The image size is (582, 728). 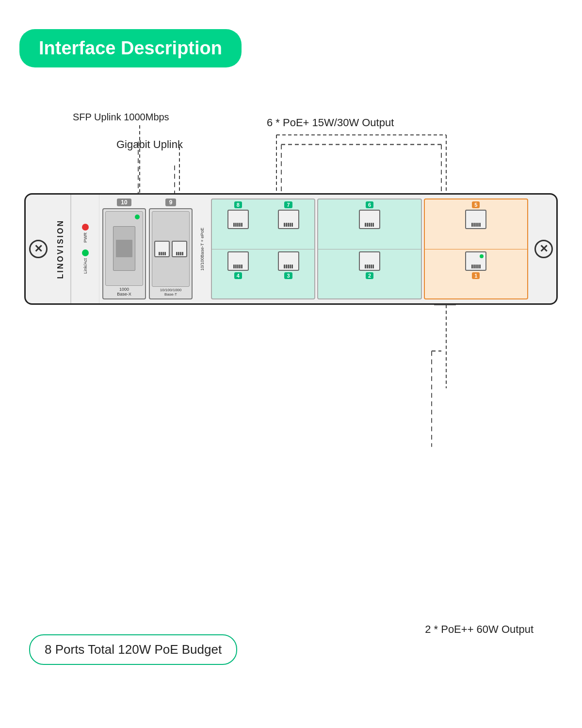 I want to click on epoe-label-text: 10/100Base-T + ePoE, so click(x=202, y=249).